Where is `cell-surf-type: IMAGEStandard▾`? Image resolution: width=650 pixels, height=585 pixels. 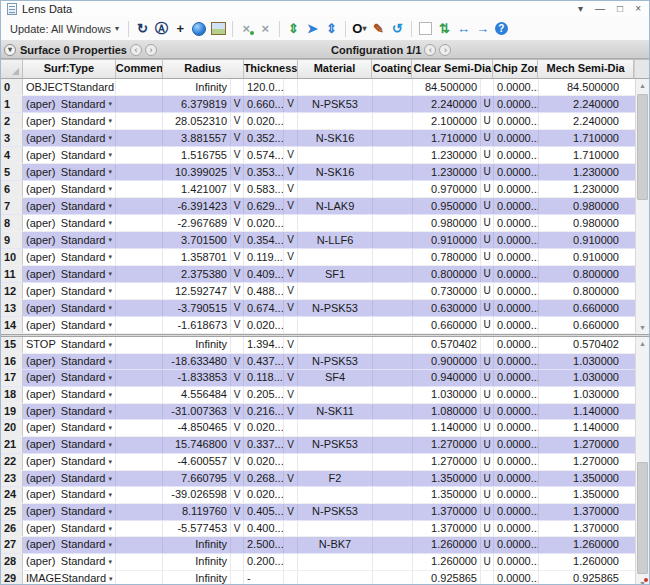
cell-surf-type: IMAGEStandard▾ is located at coordinates (70, 578).